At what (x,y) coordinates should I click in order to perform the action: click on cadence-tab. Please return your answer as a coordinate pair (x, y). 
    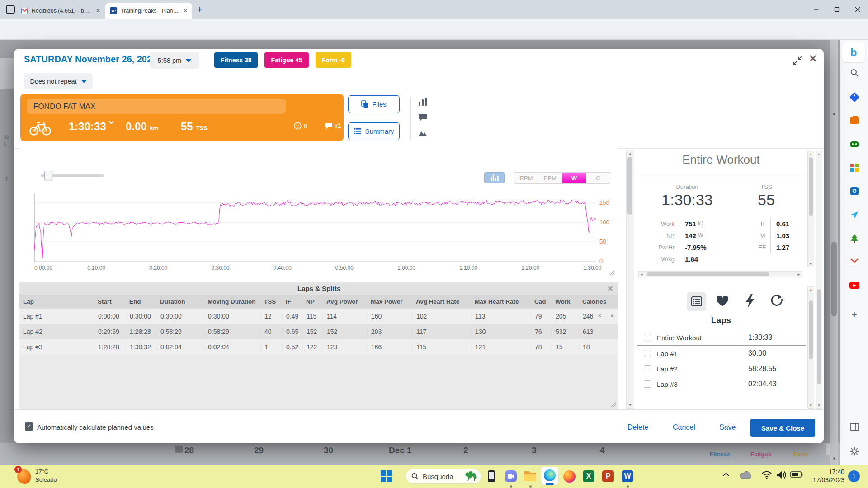
    Looking at the image, I should click on (777, 301).